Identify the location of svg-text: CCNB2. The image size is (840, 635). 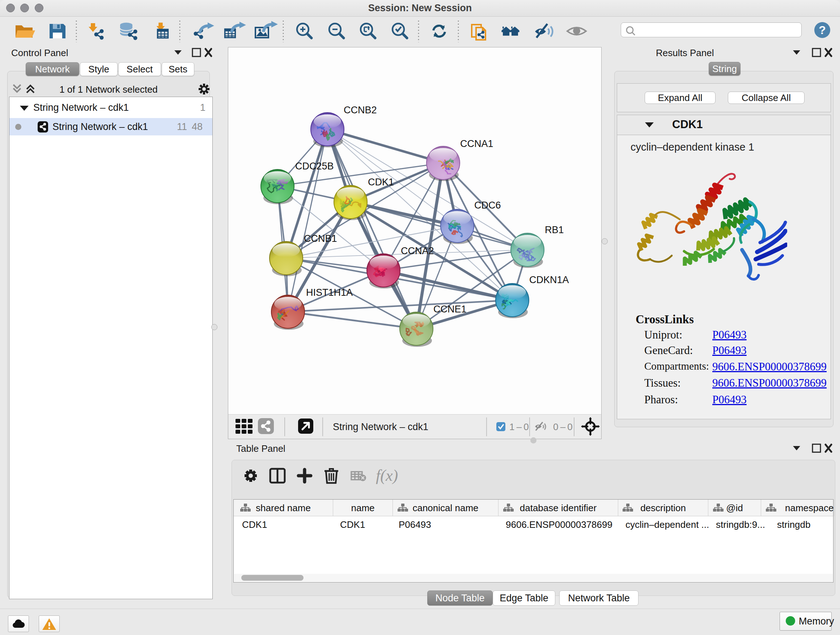
(360, 110).